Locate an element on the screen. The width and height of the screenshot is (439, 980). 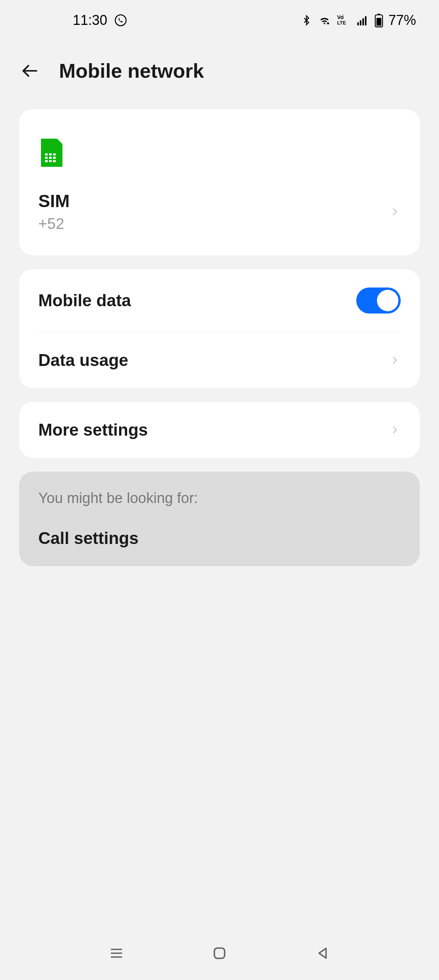
sim-label: SIM is located at coordinates (214, 201).